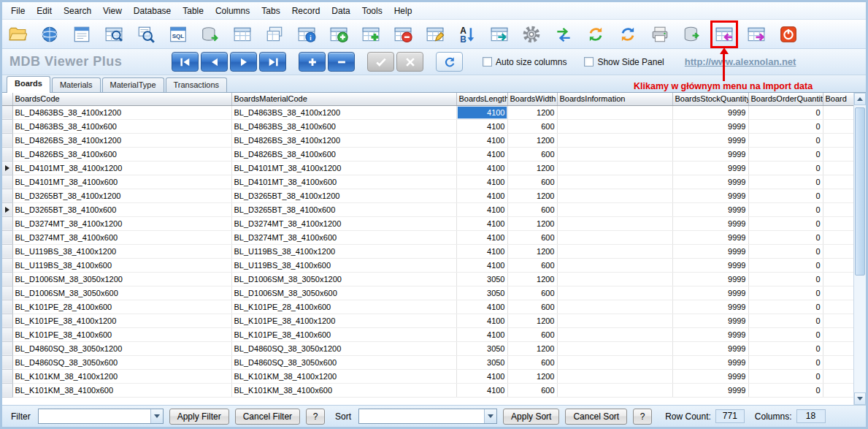 This screenshot has height=429, width=868. I want to click on sort-help-button: ?, so click(642, 417).